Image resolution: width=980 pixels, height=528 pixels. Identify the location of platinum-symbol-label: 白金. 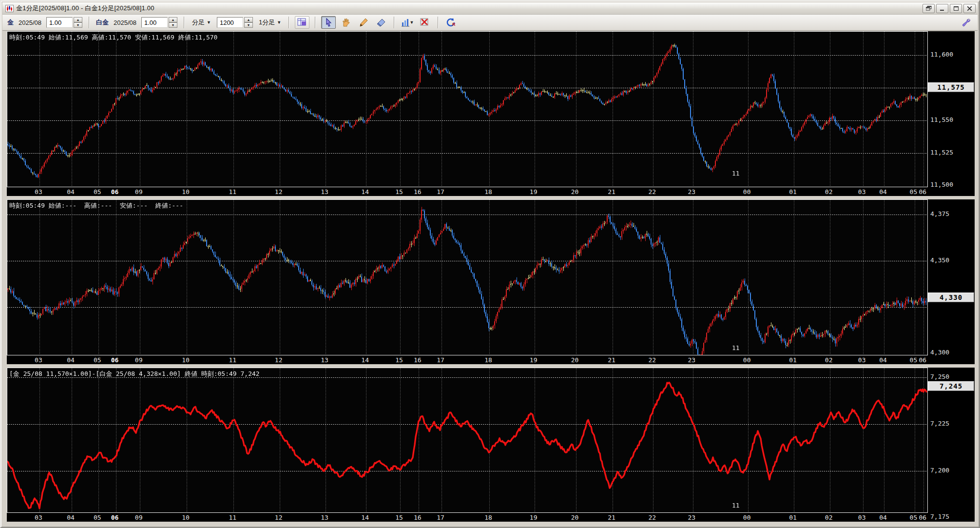
(102, 22).